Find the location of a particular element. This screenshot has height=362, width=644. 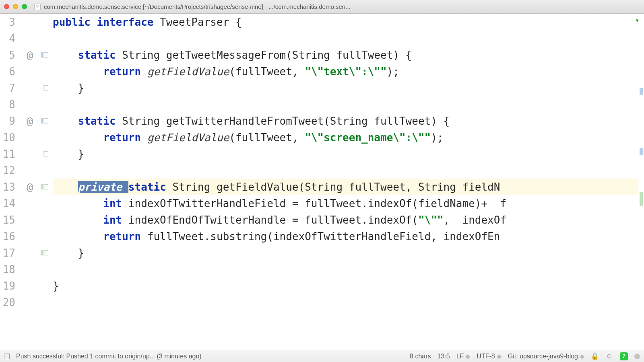

gutter-line: 19 is located at coordinates (25, 286).